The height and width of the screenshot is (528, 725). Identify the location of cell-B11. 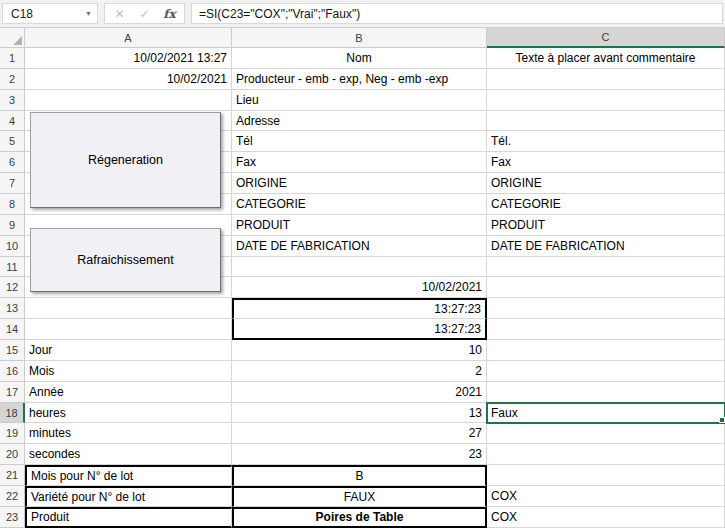
(360, 268).